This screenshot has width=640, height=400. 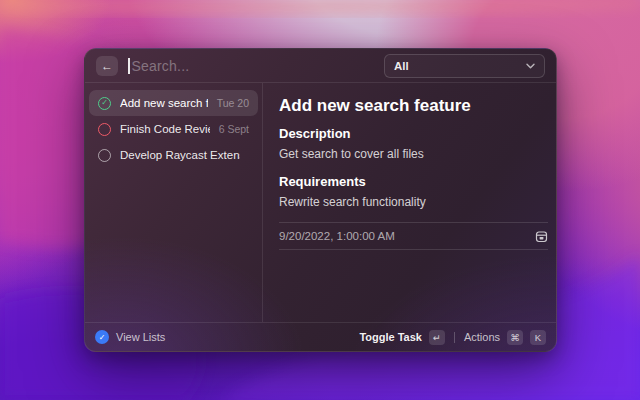 I want to click on calendar-icon, so click(x=542, y=236).